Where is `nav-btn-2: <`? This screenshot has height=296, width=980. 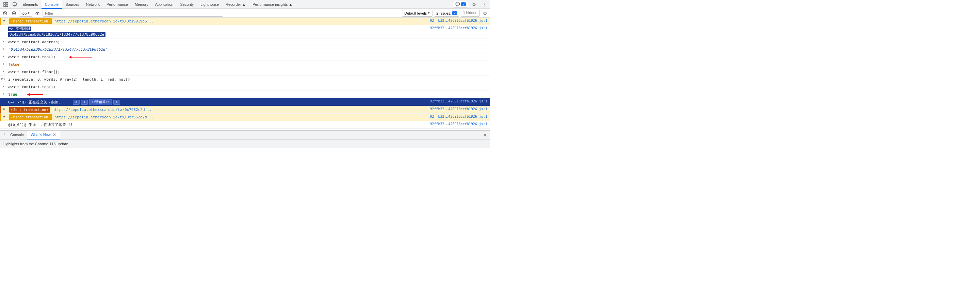
nav-btn-2: < is located at coordinates (84, 102).